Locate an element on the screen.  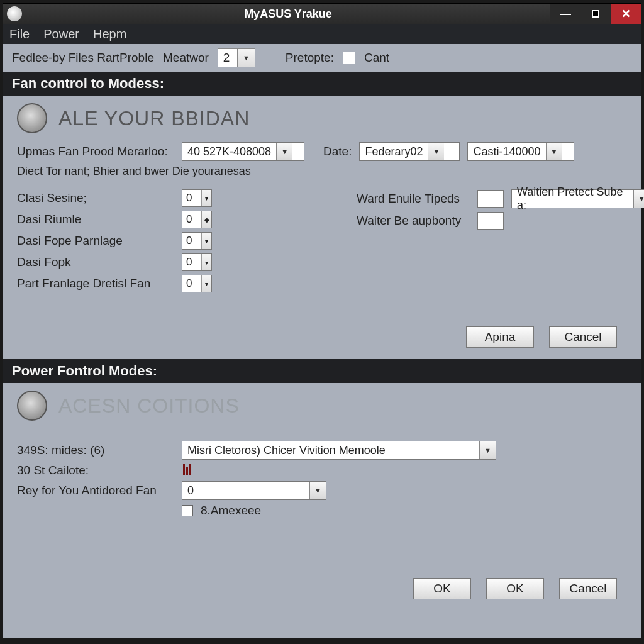
prod-select: 40 527K-408008 ▼ is located at coordinates (243, 152).